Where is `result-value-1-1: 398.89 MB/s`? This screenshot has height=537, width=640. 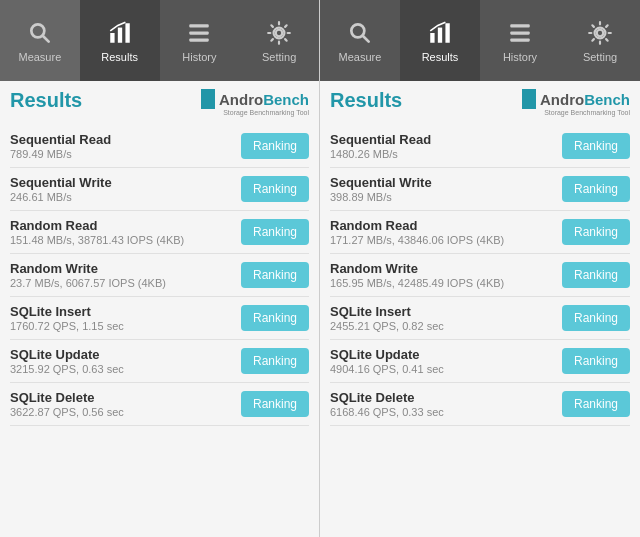
result-value-1-1: 398.89 MB/s is located at coordinates (381, 197).